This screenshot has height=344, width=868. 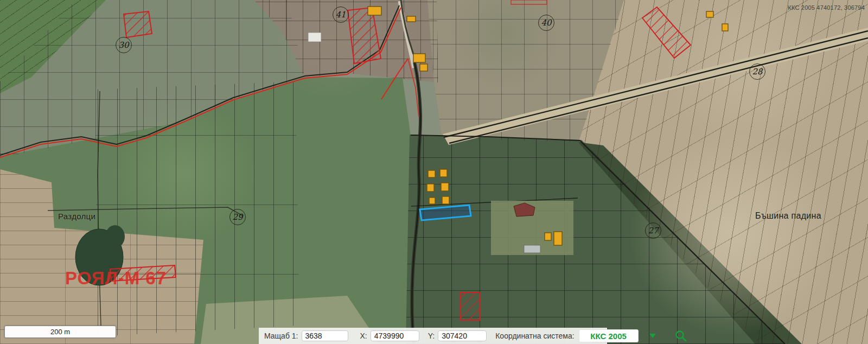 I want to click on zone-number-label: 28, so click(x=757, y=72).